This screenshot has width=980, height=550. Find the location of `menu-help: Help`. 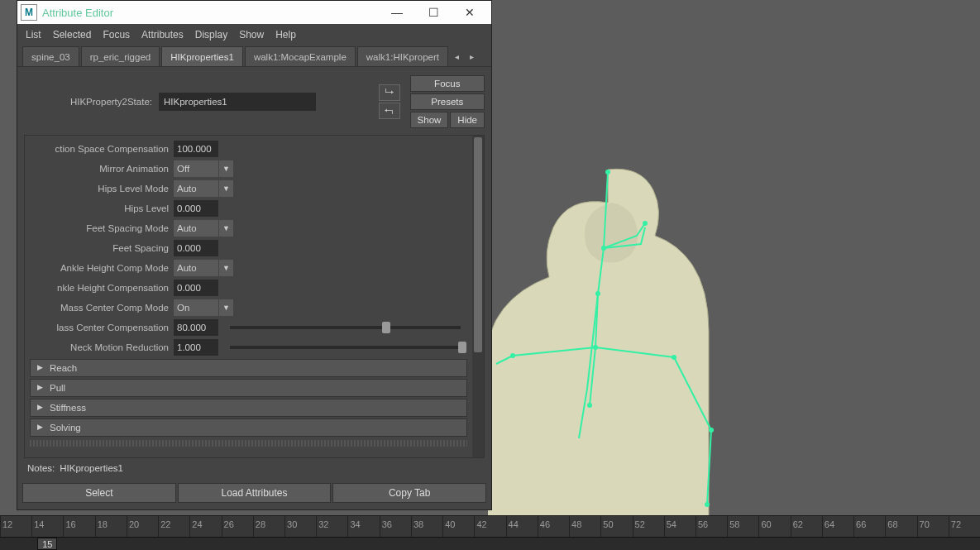

menu-help: Help is located at coordinates (286, 35).